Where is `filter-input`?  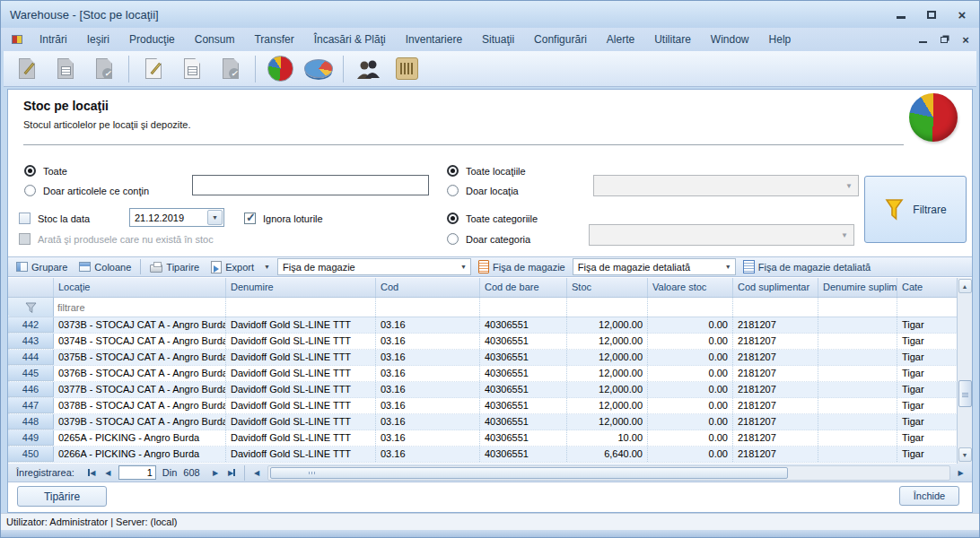
filter-input is located at coordinates (140, 308).